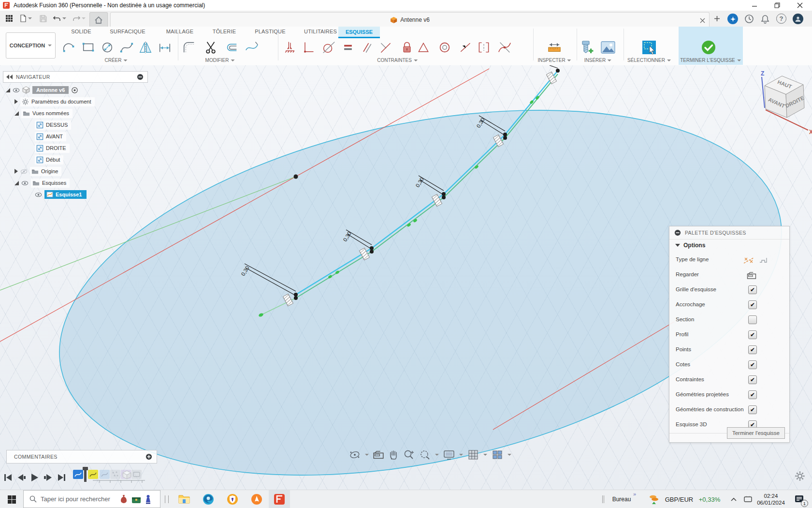  What do you see at coordinates (703, 21) in the screenshot?
I see `document-tab-close-icon` at bounding box center [703, 21].